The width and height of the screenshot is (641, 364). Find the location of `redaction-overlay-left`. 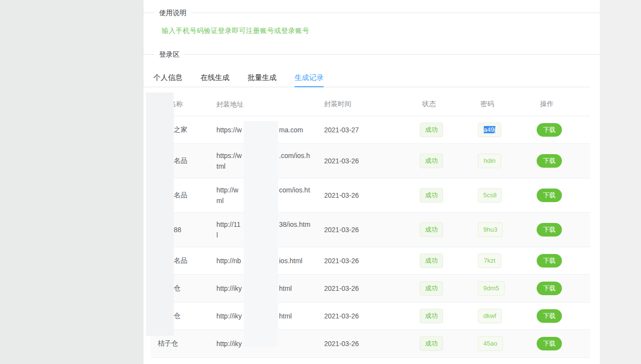

redaction-overlay-left is located at coordinates (160, 214).